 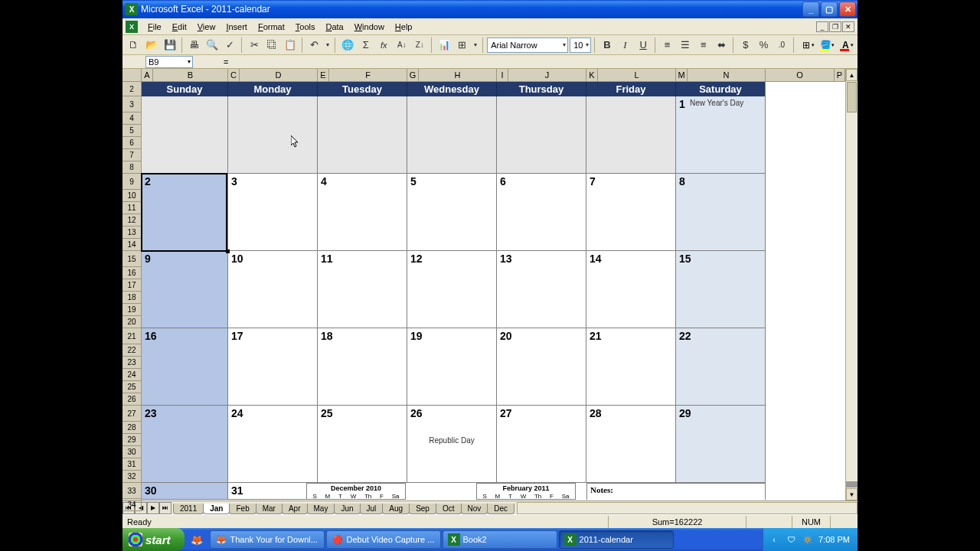 What do you see at coordinates (835, 540) in the screenshot?
I see `clock: 7:08 PM` at bounding box center [835, 540].